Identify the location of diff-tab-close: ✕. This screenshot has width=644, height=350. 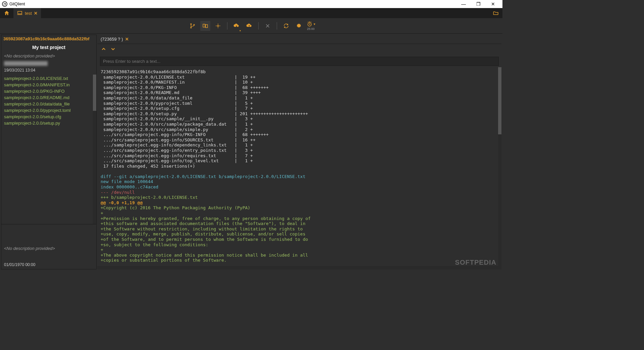
(127, 39).